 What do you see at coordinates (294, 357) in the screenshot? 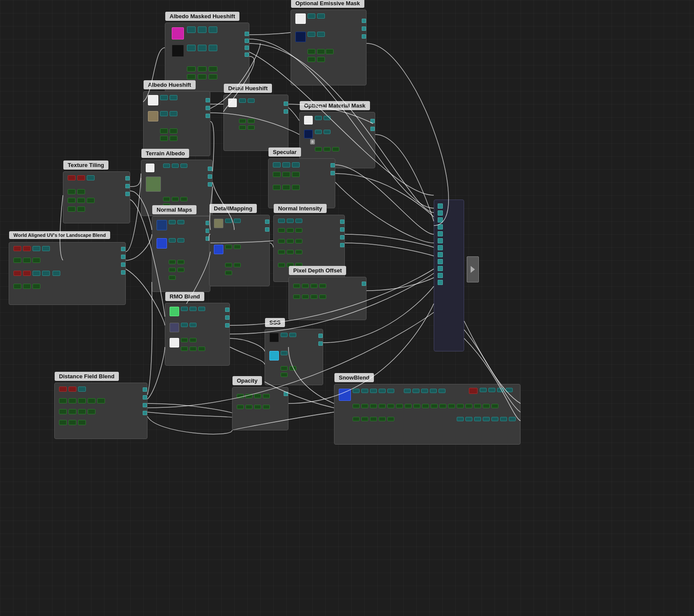
I see `node-sss: SSS` at bounding box center [294, 357].